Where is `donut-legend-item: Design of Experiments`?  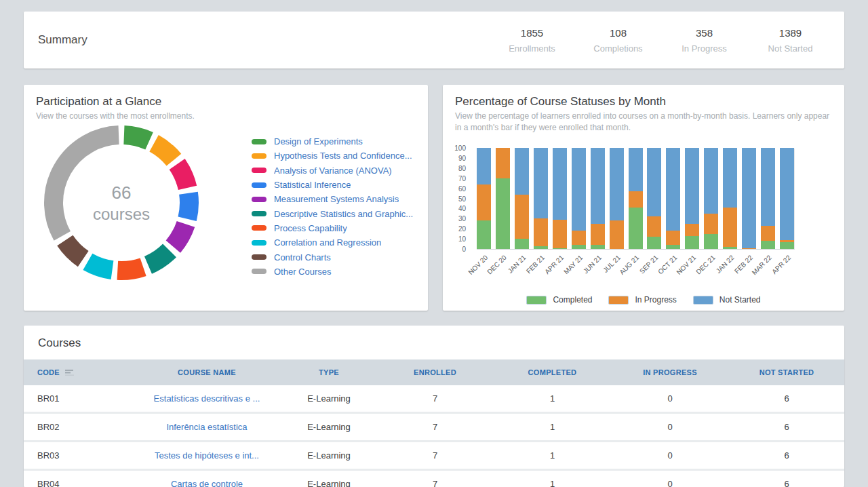 donut-legend-item: Design of Experiments is located at coordinates (337, 141).